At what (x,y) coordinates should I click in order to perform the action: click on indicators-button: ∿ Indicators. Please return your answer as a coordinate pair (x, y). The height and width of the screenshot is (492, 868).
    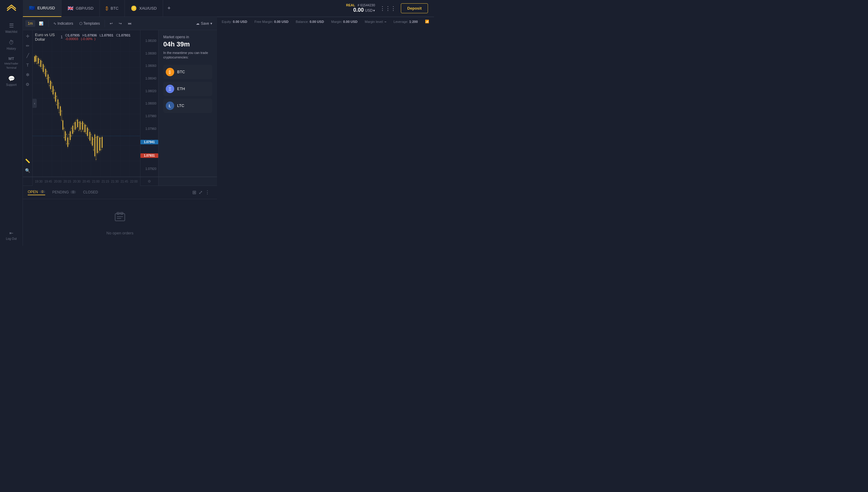
    Looking at the image, I should click on (64, 24).